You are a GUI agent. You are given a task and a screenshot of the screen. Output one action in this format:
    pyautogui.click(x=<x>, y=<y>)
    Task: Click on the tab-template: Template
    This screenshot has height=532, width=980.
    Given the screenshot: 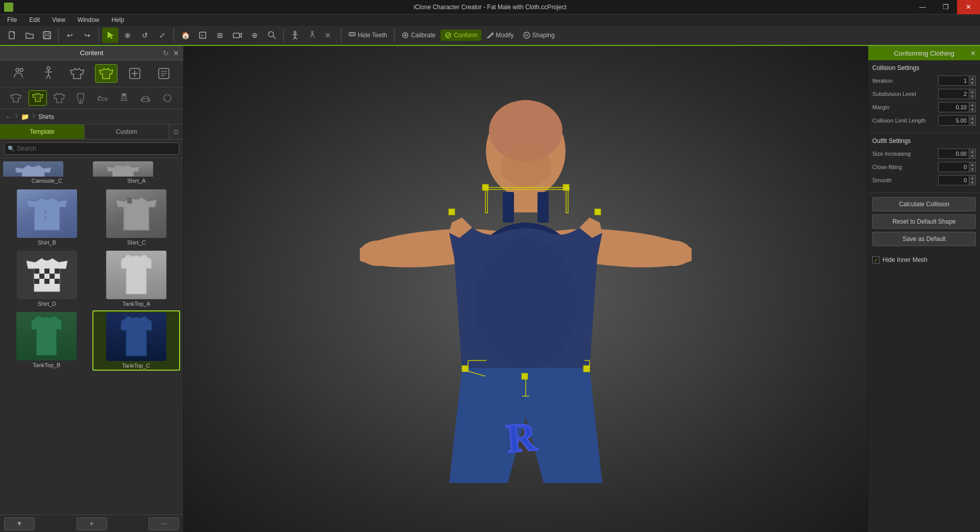 What is the action you would take?
    pyautogui.click(x=42, y=132)
    